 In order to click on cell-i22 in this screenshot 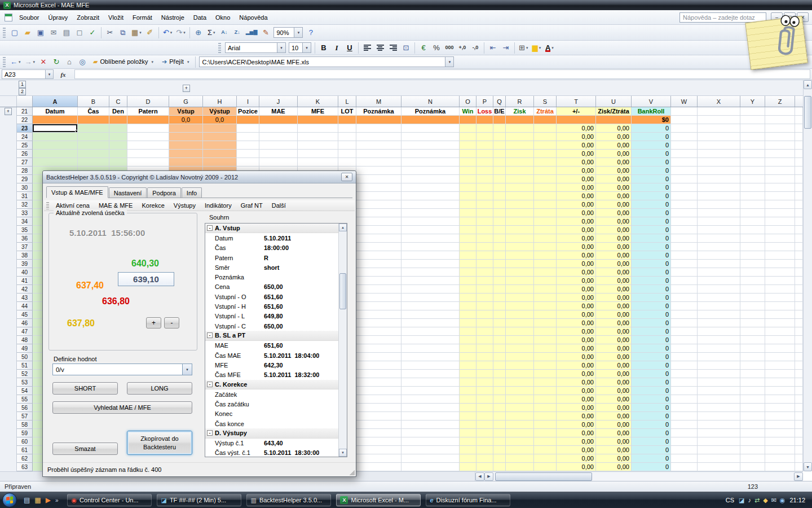, I will do `click(248, 120)`.